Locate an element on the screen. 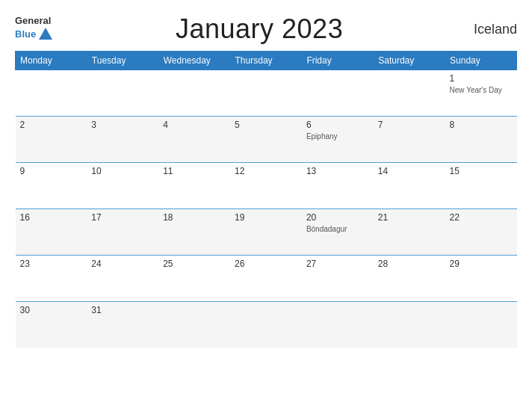 Image resolution: width=532 pixels, height=411 pixels. logo: General Blue is located at coordinates (34, 29).